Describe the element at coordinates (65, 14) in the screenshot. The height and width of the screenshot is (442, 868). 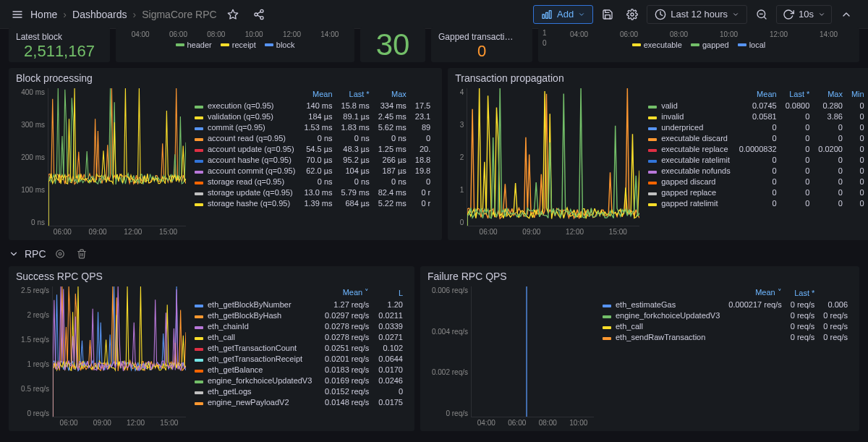
I see `breadcrumb-sep: ›` at that location.